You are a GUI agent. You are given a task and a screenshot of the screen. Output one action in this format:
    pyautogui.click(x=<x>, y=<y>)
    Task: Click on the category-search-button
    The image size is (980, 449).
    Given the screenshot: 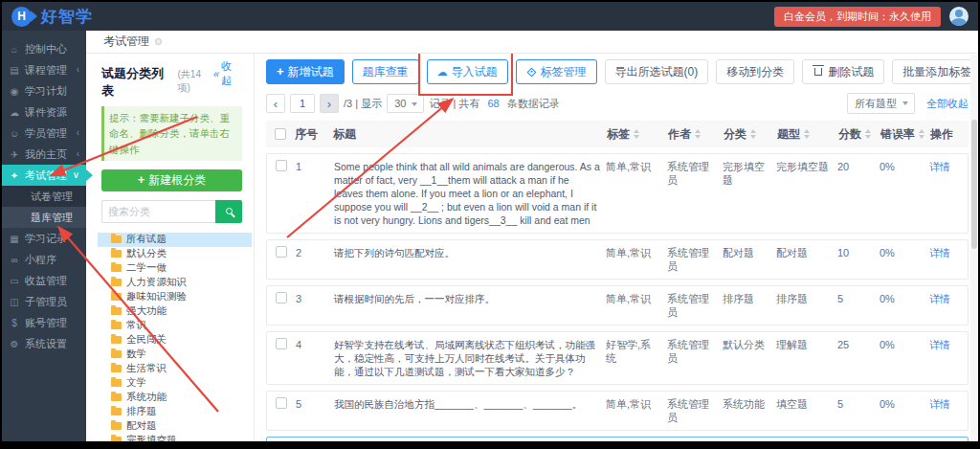 What is the action you would take?
    pyautogui.click(x=229, y=212)
    